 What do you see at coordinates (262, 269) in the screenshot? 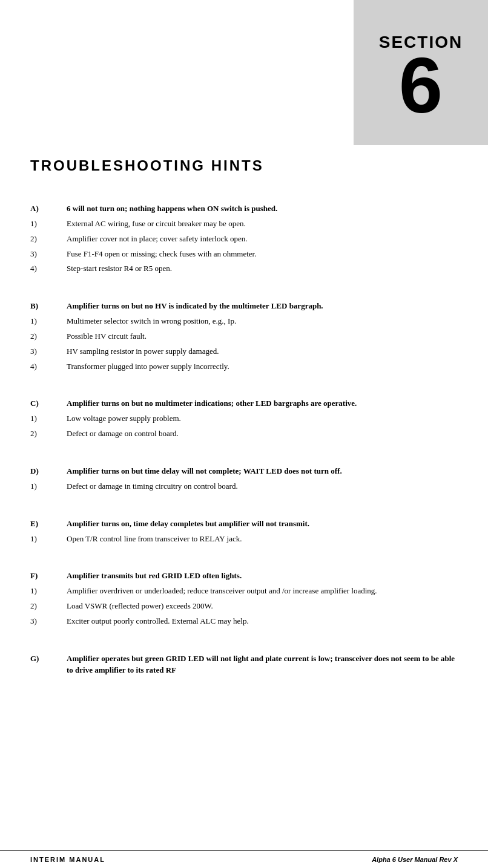
I see `item-text: Step-start resistor R4 or R5 open.` at bounding box center [262, 269].